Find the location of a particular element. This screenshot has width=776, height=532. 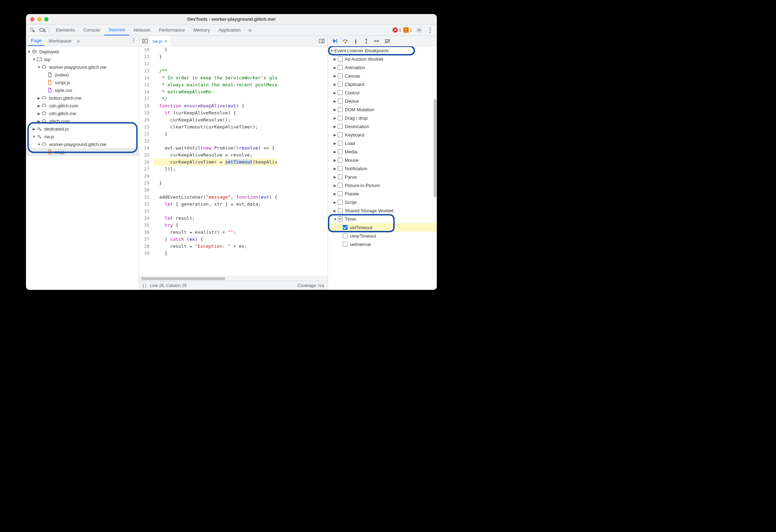

toggle-debugger-icon is located at coordinates (322, 41).